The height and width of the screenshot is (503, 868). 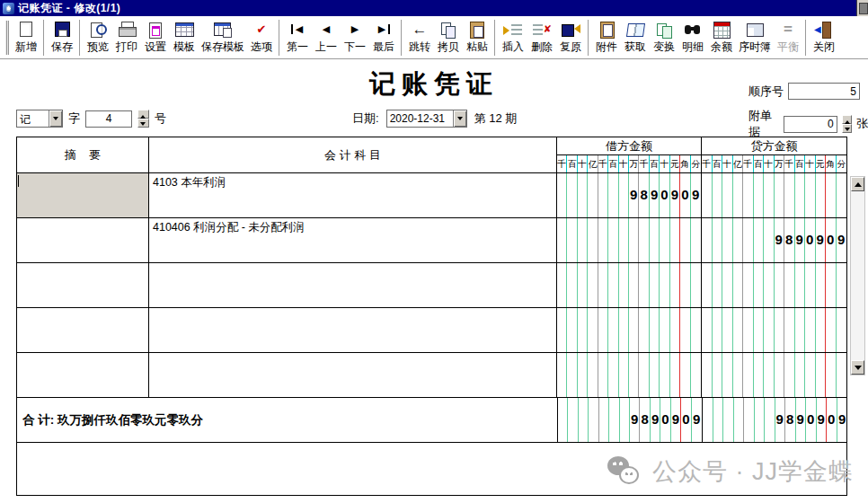 I want to click on toolbar-button-balance: 余额, so click(x=722, y=38).